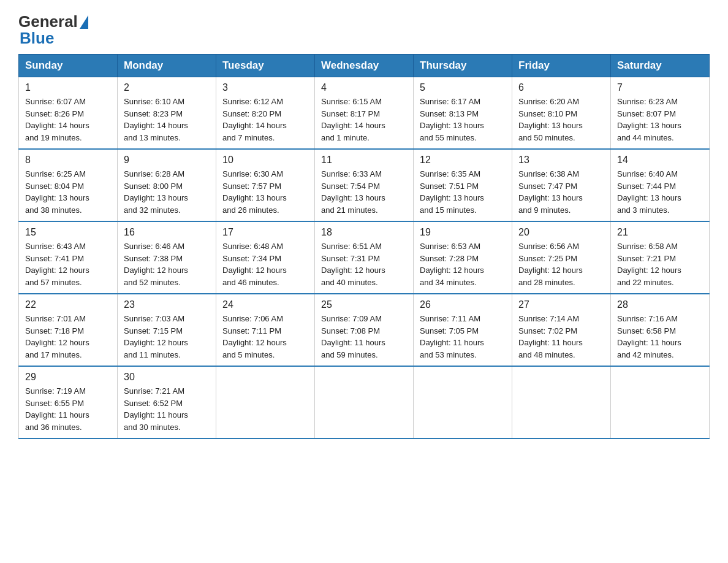 Image resolution: width=728 pixels, height=563 pixels. What do you see at coordinates (661, 258) in the screenshot?
I see `calendar-cell: 21 Sunrise: 6:58 AM Sunset: 7:21 PM Dayl…` at bounding box center [661, 258].